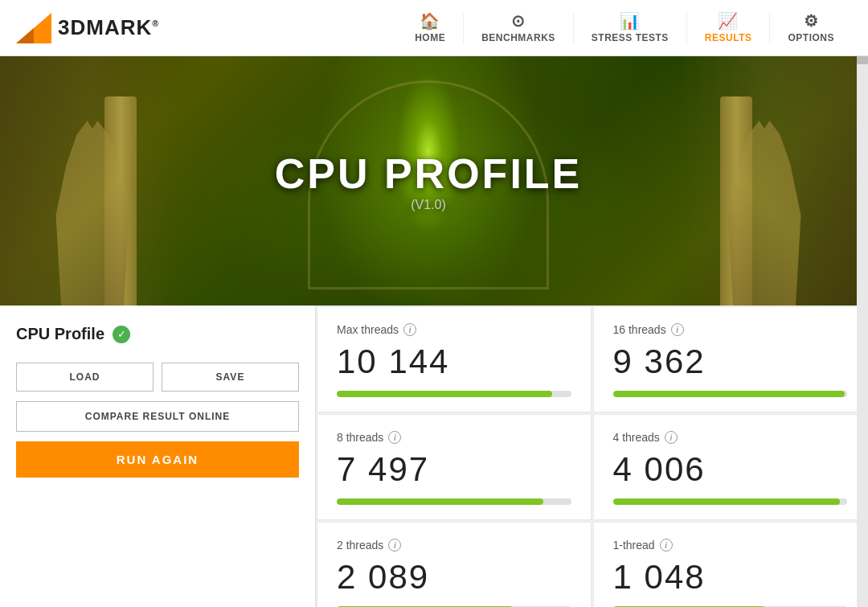 Image resolution: width=868 pixels, height=607 pixels. I want to click on logo-text: 3DMARK®, so click(108, 27).